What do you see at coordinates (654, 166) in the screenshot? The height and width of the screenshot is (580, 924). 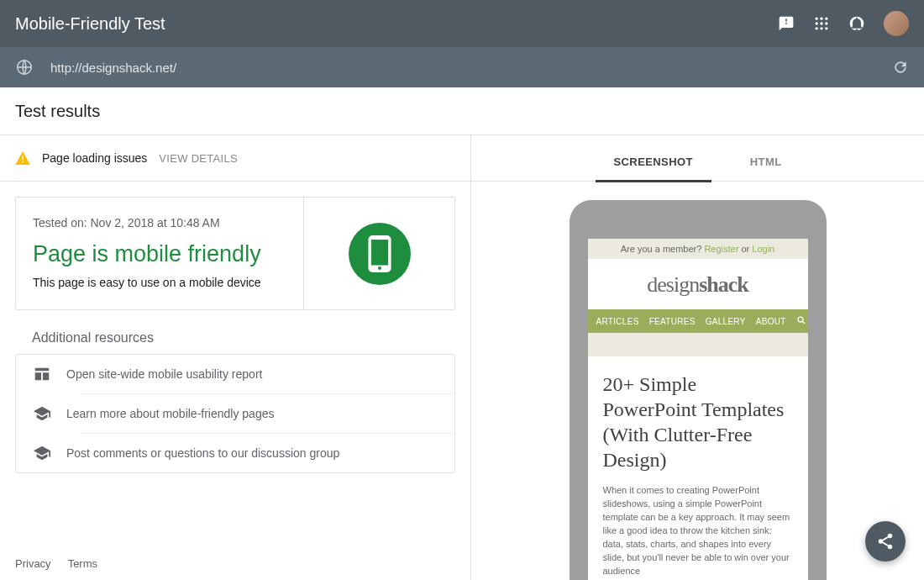 I see `tab-screenshot: SCREENSHOT` at bounding box center [654, 166].